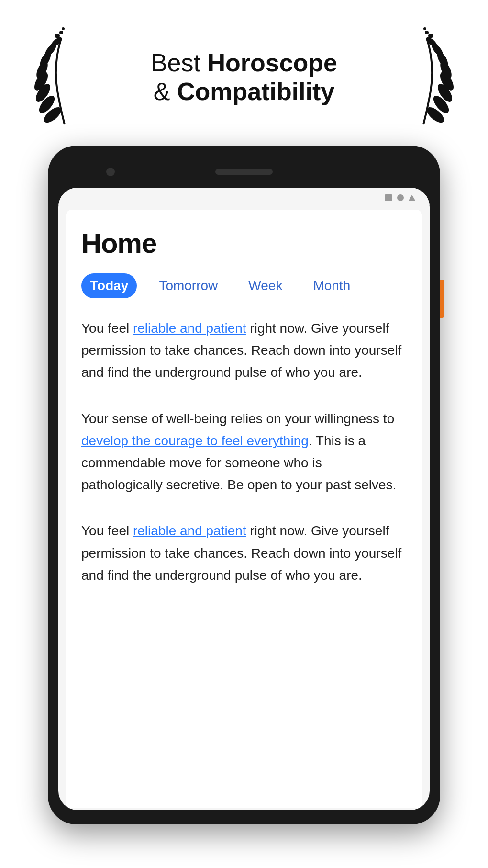 The image size is (488, 868). What do you see at coordinates (189, 328) in the screenshot?
I see `para1-link: reliable and patient` at bounding box center [189, 328].